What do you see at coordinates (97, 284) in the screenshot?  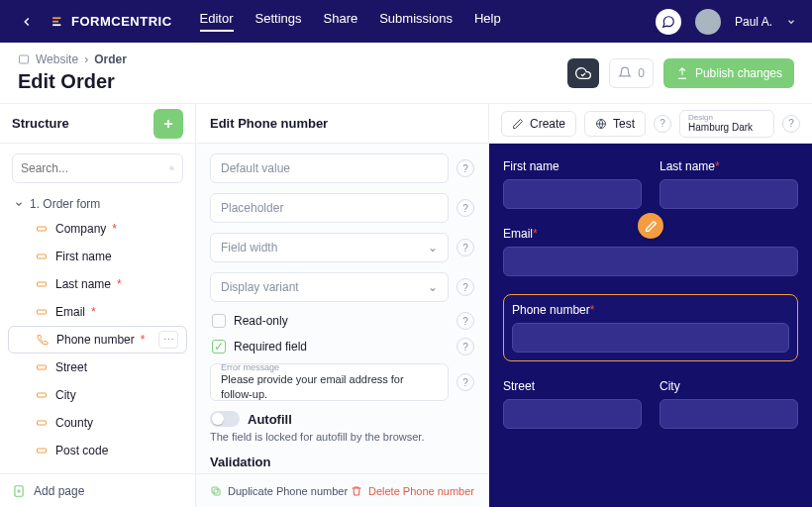 I see `tree-node-last-name: Last name*` at bounding box center [97, 284].